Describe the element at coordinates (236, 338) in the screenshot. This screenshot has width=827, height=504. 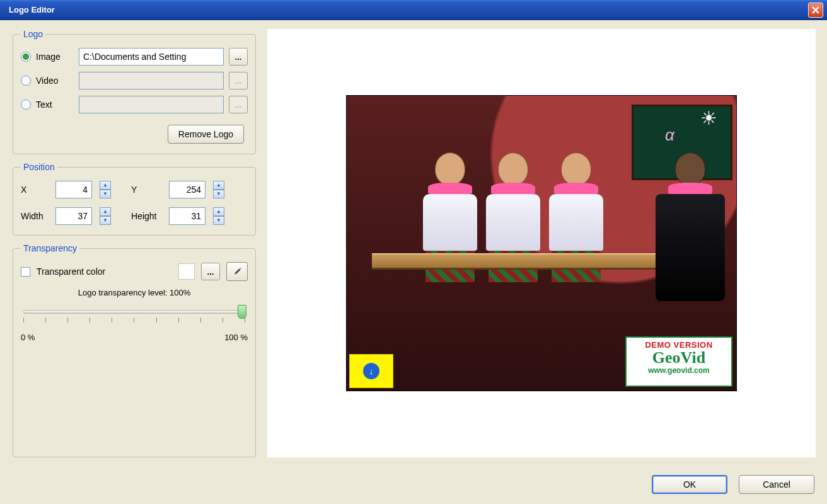
I see `slider-max-label: 100 %` at that location.